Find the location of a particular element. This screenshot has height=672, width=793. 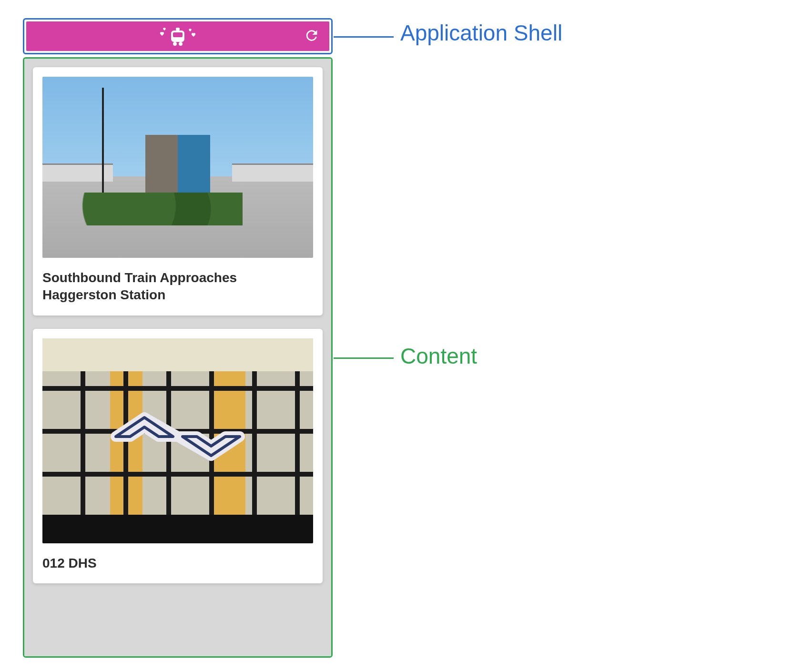

shell-leader-line is located at coordinates (364, 37).